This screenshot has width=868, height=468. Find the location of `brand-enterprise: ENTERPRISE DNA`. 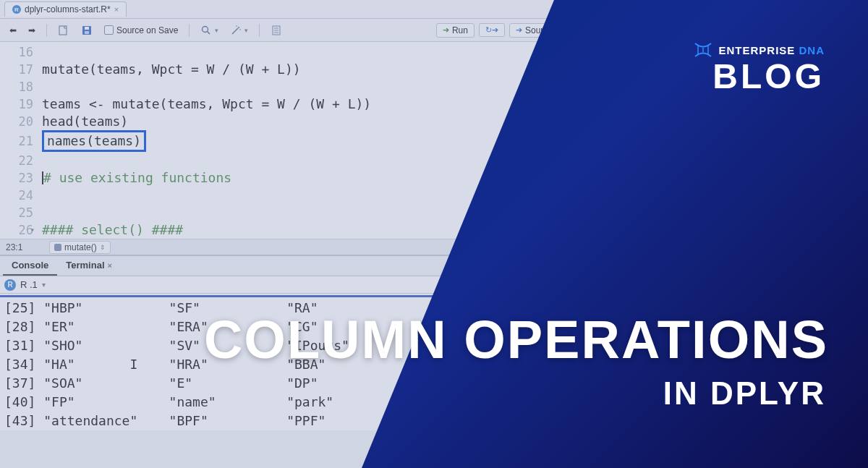

brand-enterprise: ENTERPRISE DNA is located at coordinates (771, 51).